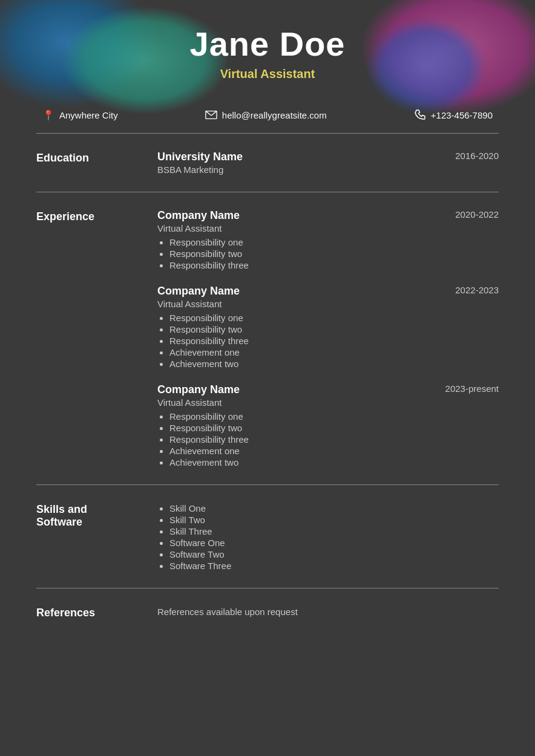 This screenshot has width=535, height=756. What do you see at coordinates (453, 115) in the screenshot?
I see `contact-phone: +123-456-7890` at bounding box center [453, 115].